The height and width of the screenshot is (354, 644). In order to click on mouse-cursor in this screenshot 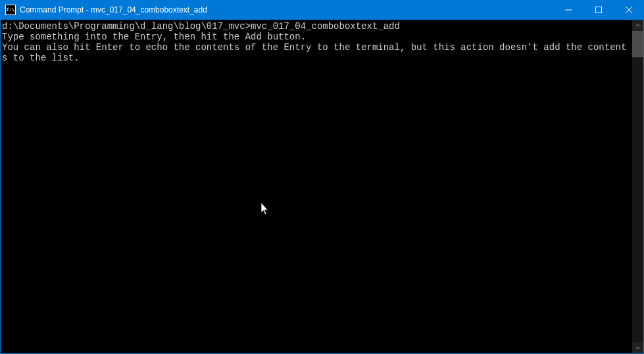, I will do `click(266, 211)`.